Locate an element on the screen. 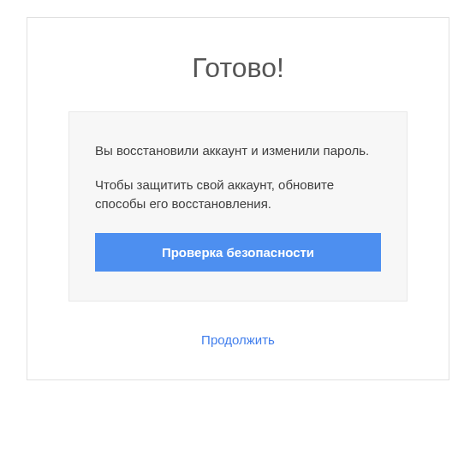  continue-link: Продолжить is located at coordinates (238, 339).